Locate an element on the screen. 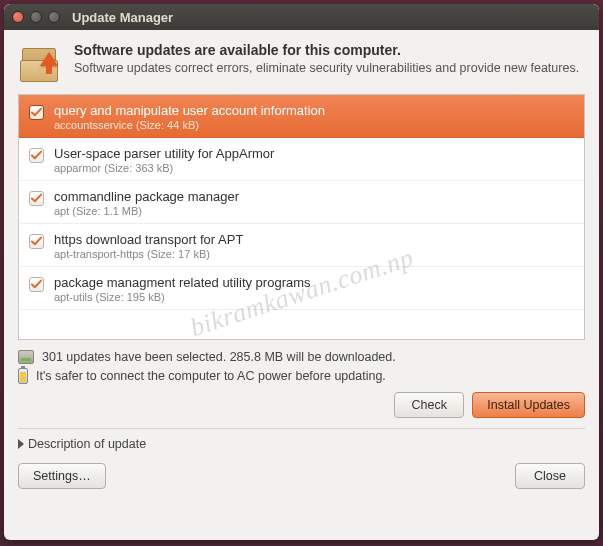  update-title: package managment related utility progra… is located at coordinates (182, 282).